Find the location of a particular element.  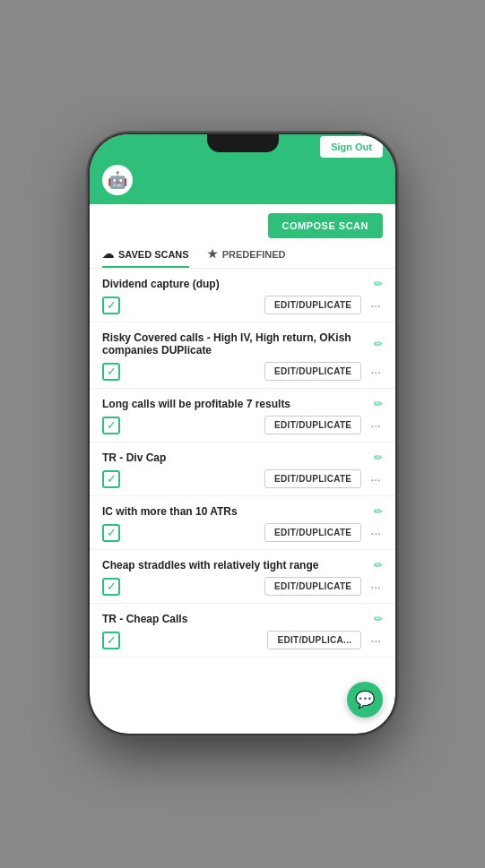

compose-bar: COMPOSE SCAN is located at coordinates (242, 226).